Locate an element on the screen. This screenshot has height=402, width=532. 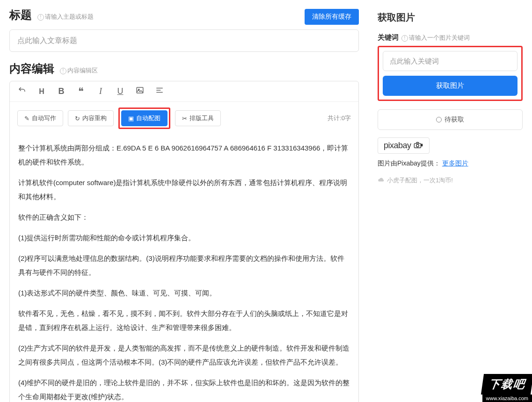
tool-icon: ✂ is located at coordinates (184, 119).